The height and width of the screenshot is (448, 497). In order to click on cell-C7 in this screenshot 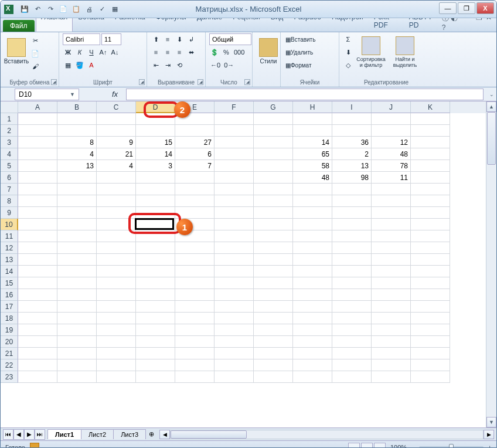, I will do `click(116, 189)`.